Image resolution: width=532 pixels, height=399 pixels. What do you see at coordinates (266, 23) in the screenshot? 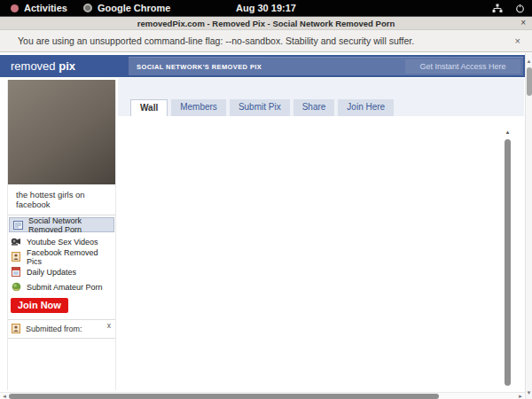
I see `window-title: removedPix.com - Removed Pix - Social Ne…` at bounding box center [266, 23].